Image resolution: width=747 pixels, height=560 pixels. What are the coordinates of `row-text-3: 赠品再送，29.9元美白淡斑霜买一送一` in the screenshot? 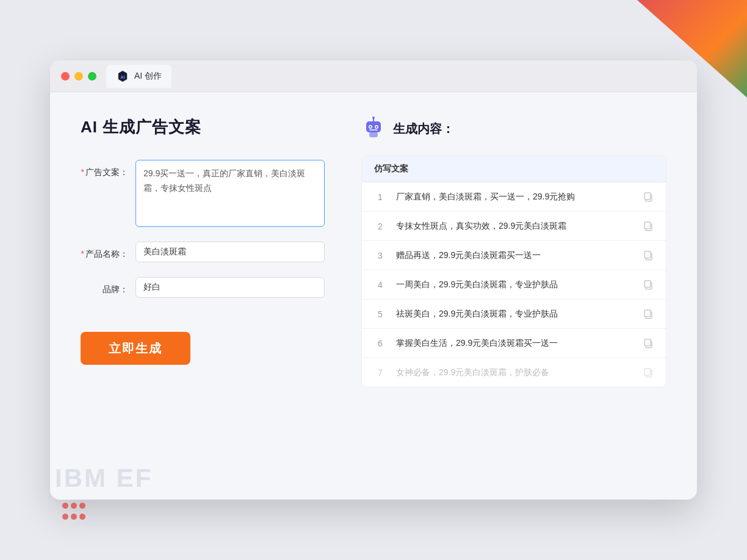 It's located at (514, 255).